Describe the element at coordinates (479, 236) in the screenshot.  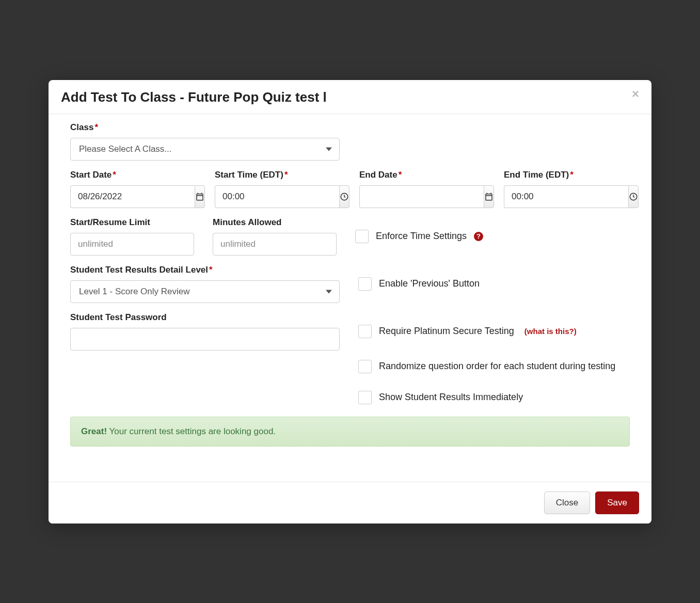
I see `help-icon: ?` at that location.